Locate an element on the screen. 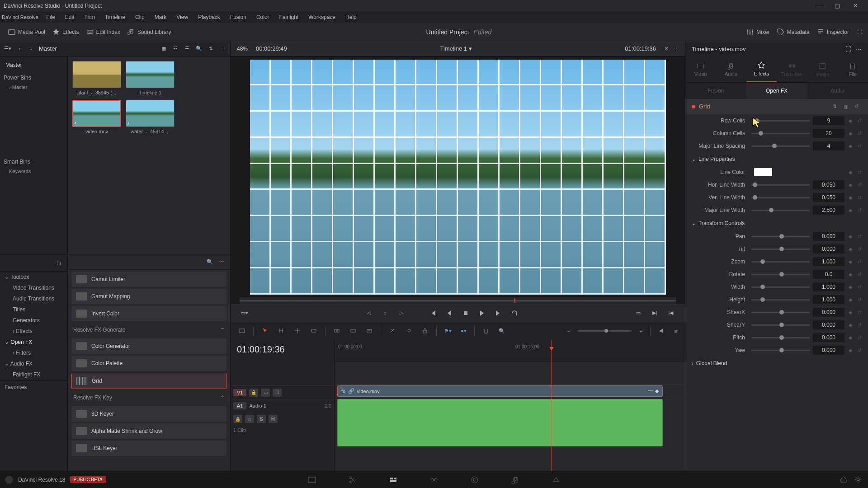 The width and height of the screenshot is (868, 488). tab-audio: Audio is located at coordinates (731, 70).